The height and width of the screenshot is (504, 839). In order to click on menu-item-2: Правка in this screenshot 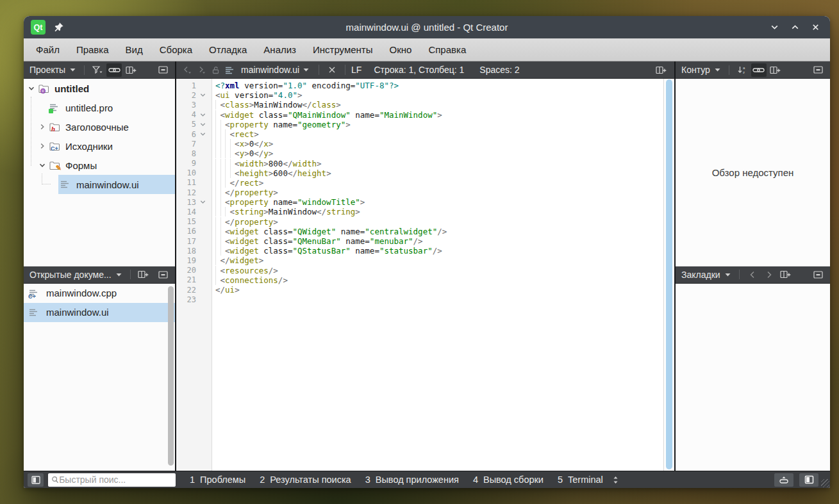, I will do `click(92, 50)`.